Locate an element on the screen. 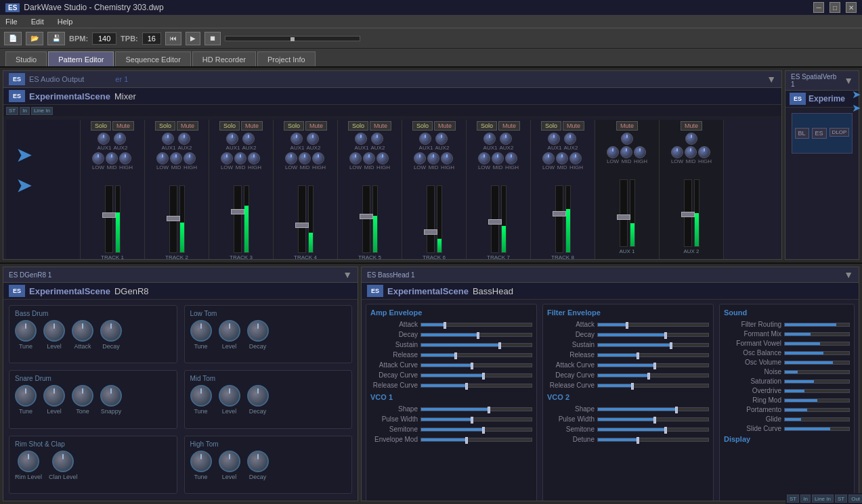 The width and height of the screenshot is (862, 504). mixer-close-button: ▼ is located at coordinates (771, 79).